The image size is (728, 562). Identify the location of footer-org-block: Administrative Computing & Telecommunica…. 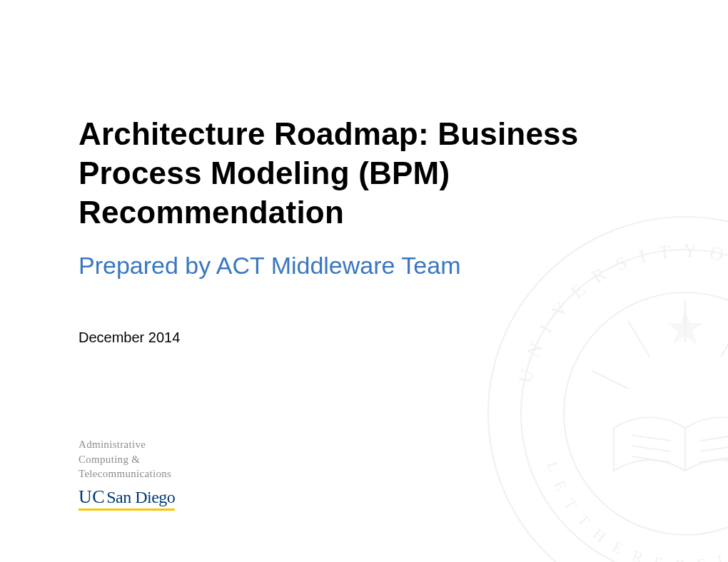
(127, 474).